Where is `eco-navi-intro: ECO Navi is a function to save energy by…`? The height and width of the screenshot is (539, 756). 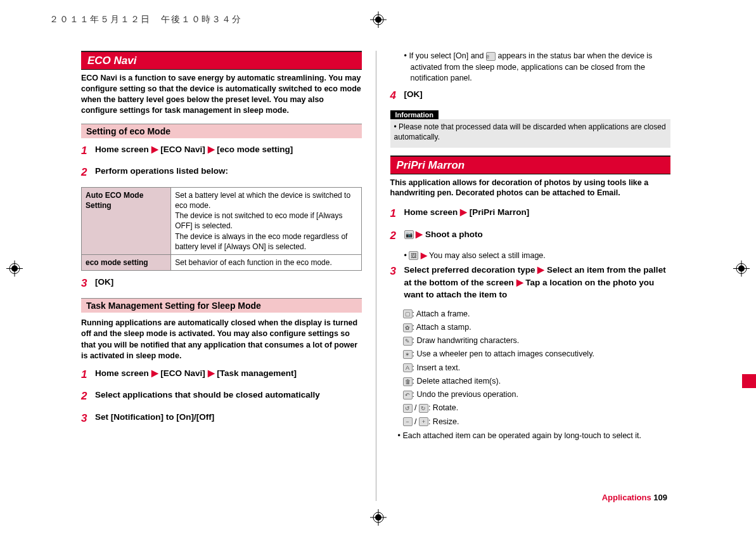
eco-navi-intro: ECO Navi is a function to save energy by… is located at coordinates (222, 94).